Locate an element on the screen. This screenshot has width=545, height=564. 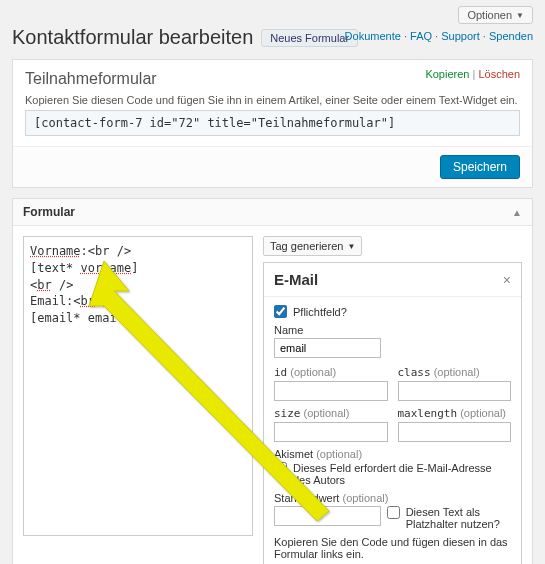
required-checkbox is located at coordinates (280, 312).